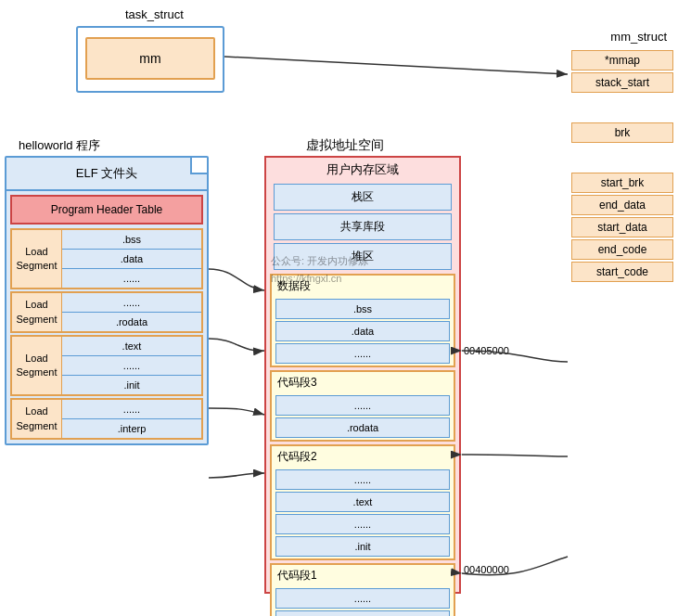  Describe the element at coordinates (107, 210) in the screenshot. I see `pht-label: Program Header Table` at that location.